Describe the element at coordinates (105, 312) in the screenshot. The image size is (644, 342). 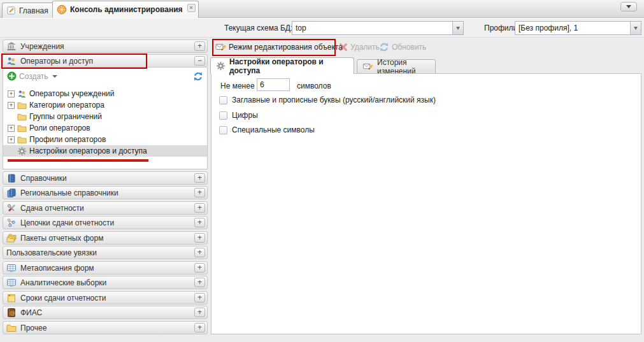
I see `sidebar-panel-fias: @ ФИАС +` at that location.